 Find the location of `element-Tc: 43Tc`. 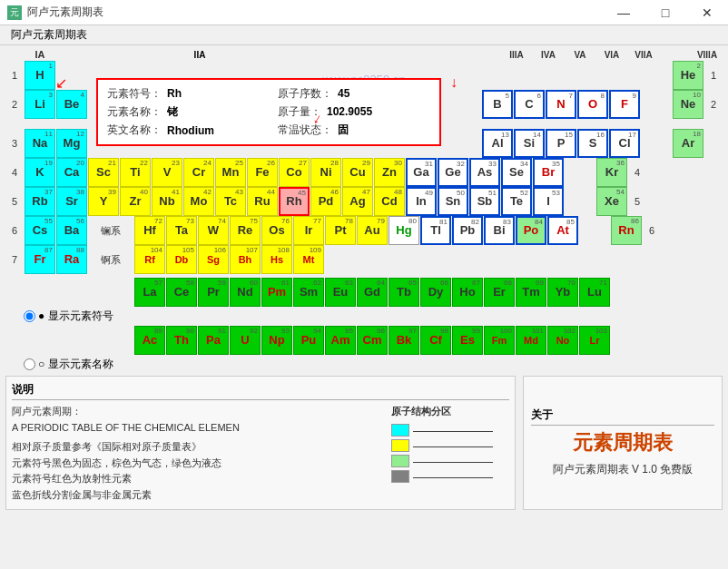

element-Tc: 43Tc is located at coordinates (231, 201).